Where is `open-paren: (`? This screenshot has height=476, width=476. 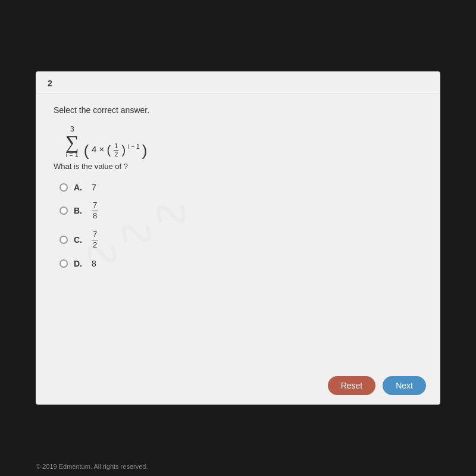
open-paren: ( is located at coordinates (87, 150).